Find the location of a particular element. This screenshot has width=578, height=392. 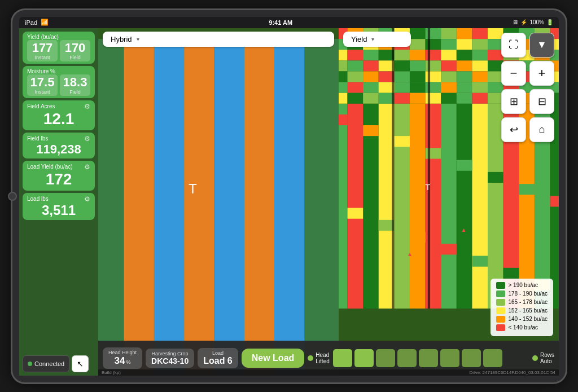

gear-icon-loadlbs: ⚙ is located at coordinates (87, 199).